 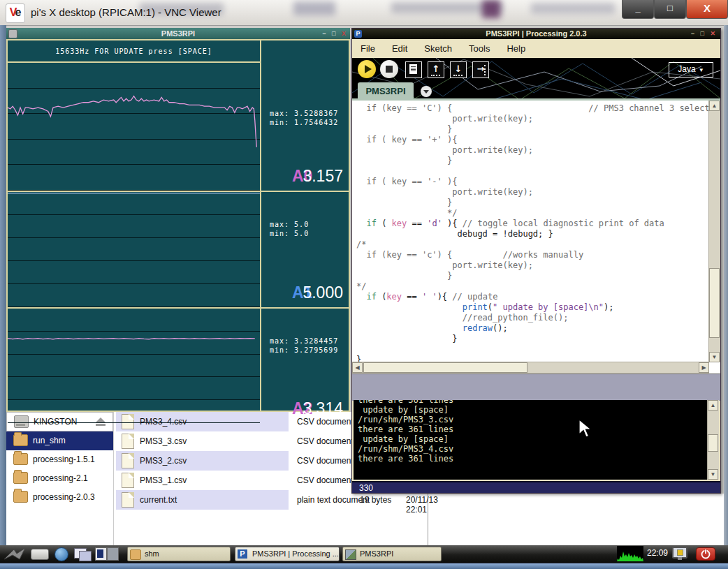 I want to click on stop-button, so click(x=389, y=69).